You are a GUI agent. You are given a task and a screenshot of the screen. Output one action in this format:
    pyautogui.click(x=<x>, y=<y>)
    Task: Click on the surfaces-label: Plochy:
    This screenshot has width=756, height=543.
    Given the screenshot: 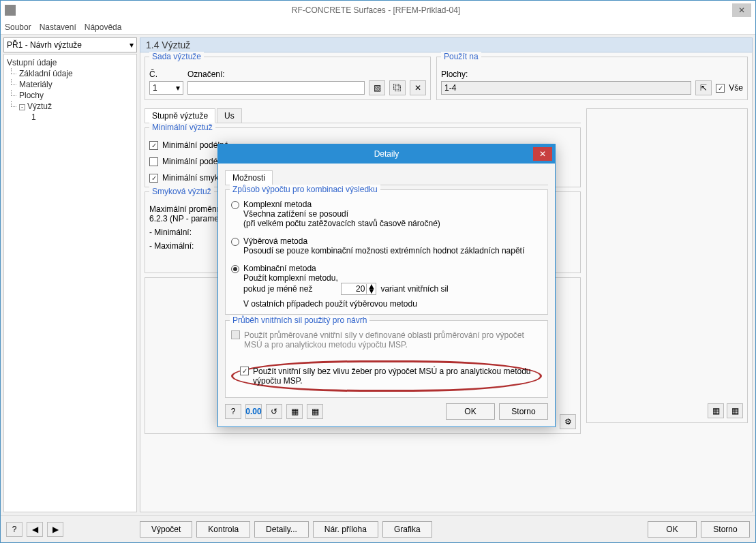 What is the action you would take?
    pyautogui.click(x=592, y=74)
    